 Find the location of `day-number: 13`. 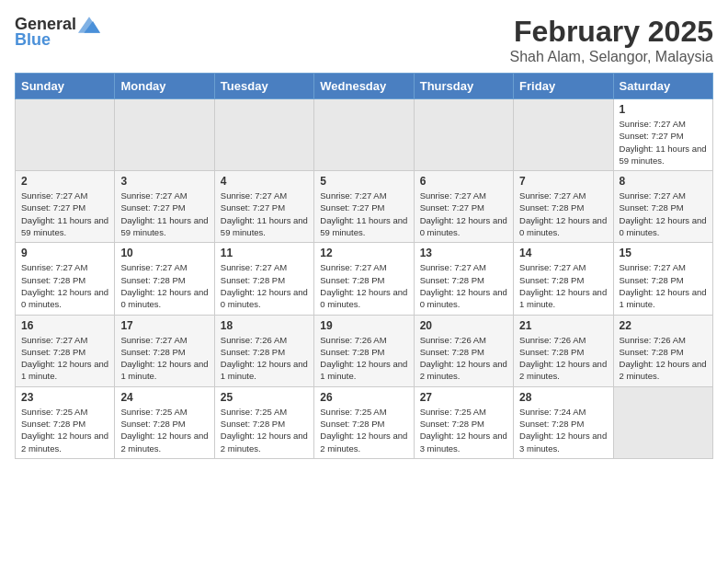

day-number: 13 is located at coordinates (463, 253).